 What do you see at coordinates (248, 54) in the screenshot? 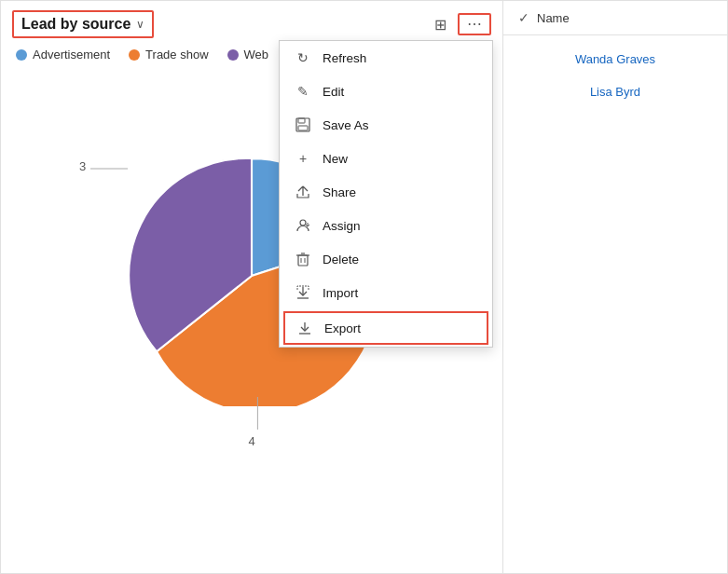
I see `legend-item-web: Web` at bounding box center [248, 54].